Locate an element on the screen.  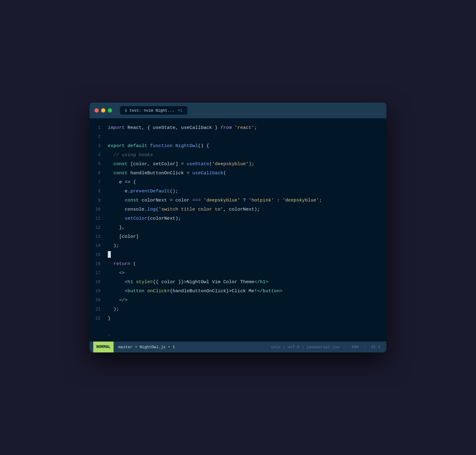
line-content: import React, { useState, useCallback } … is located at coordinates (247, 128).